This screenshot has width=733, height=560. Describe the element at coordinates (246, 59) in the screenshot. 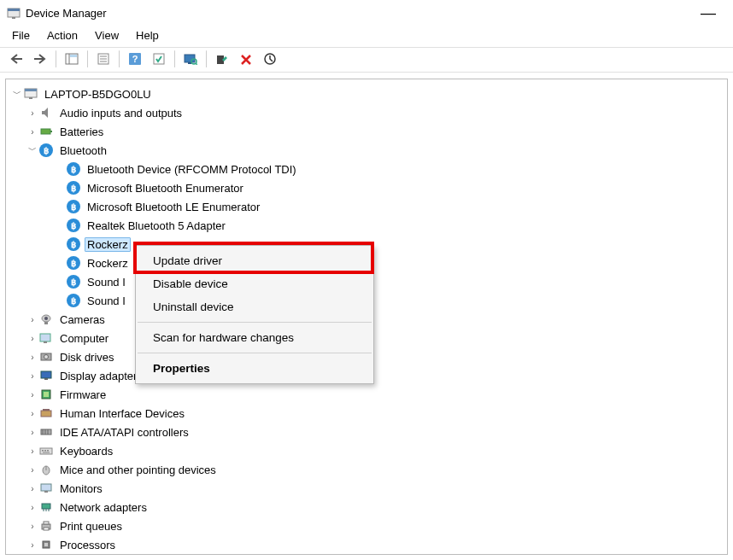

I see `uninstall-button` at that location.